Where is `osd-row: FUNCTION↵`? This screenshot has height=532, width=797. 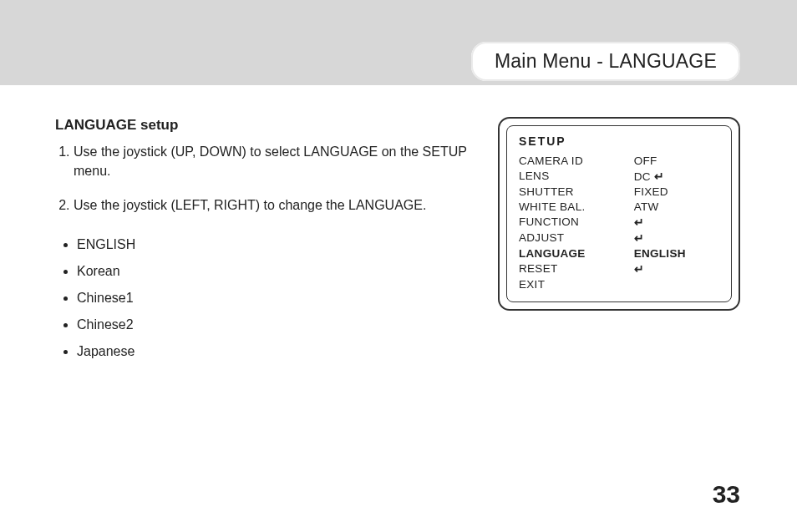
osd-row: FUNCTION↵ is located at coordinates (619, 222).